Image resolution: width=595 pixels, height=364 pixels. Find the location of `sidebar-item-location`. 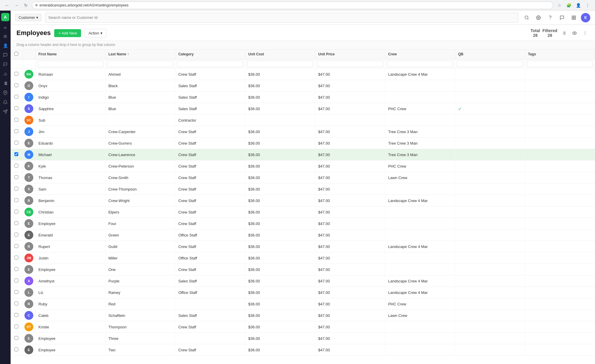

sidebar-item-location is located at coordinates (5, 93).